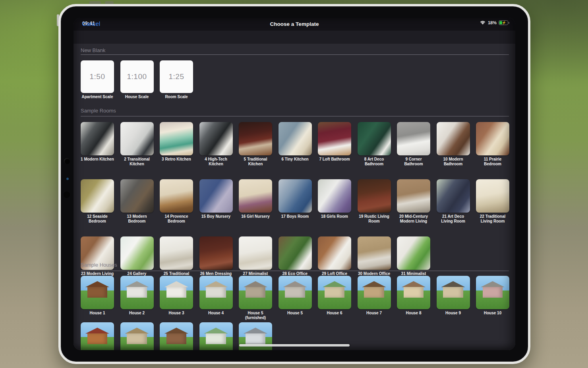 The width and height of the screenshot is (588, 368). What do you see at coordinates (176, 298) in the screenshot?
I see `house-template-item: House 3` at bounding box center [176, 298].